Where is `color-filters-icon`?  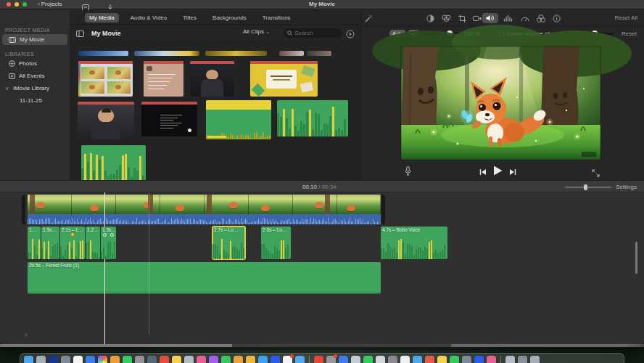 color-filters-icon is located at coordinates (541, 18).